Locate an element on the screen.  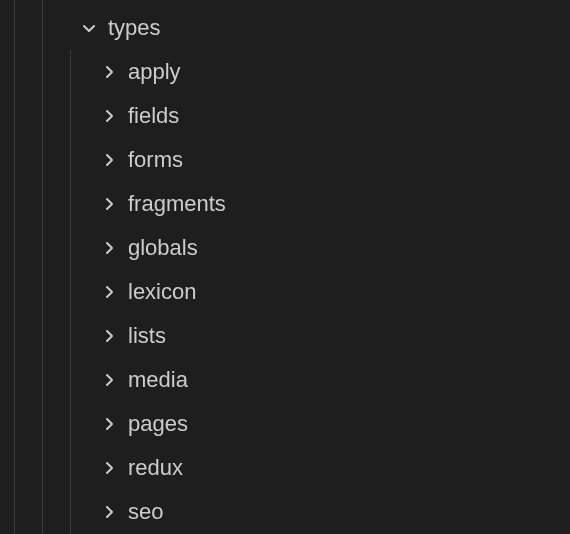
folder-label: seo is located at coordinates (146, 512).